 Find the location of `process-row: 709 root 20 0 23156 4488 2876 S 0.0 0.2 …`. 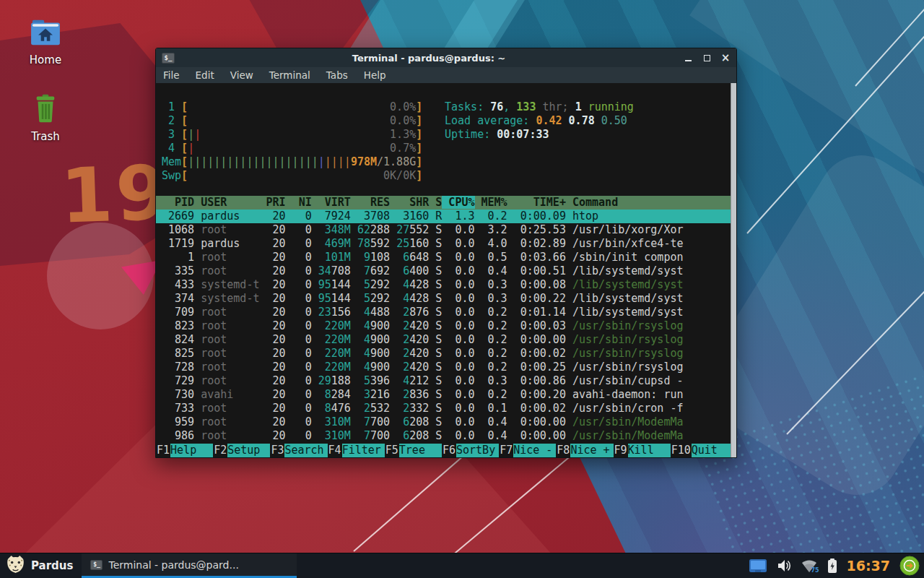

process-row: 709 root 20 0 23156 4488 2876 S 0.0 0.2 … is located at coordinates (443, 312).